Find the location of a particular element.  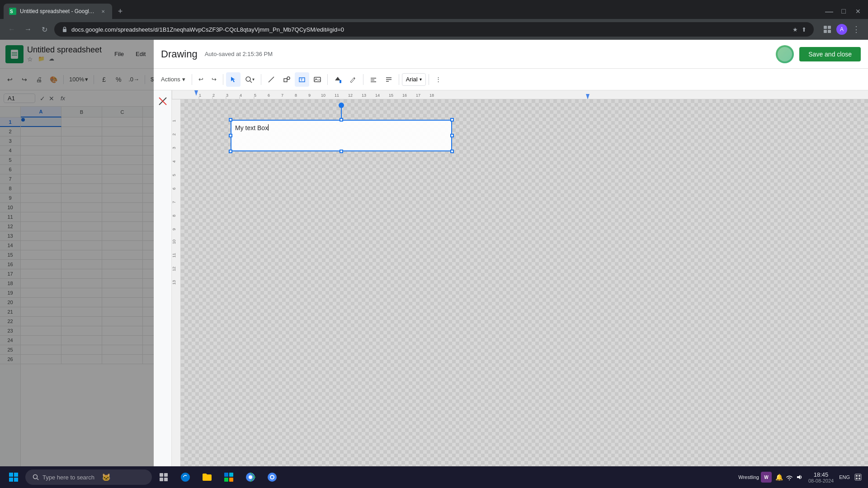

url-bar: docs.google.com/spreadsheets/d/1B1Zneqha… is located at coordinates (434, 29).